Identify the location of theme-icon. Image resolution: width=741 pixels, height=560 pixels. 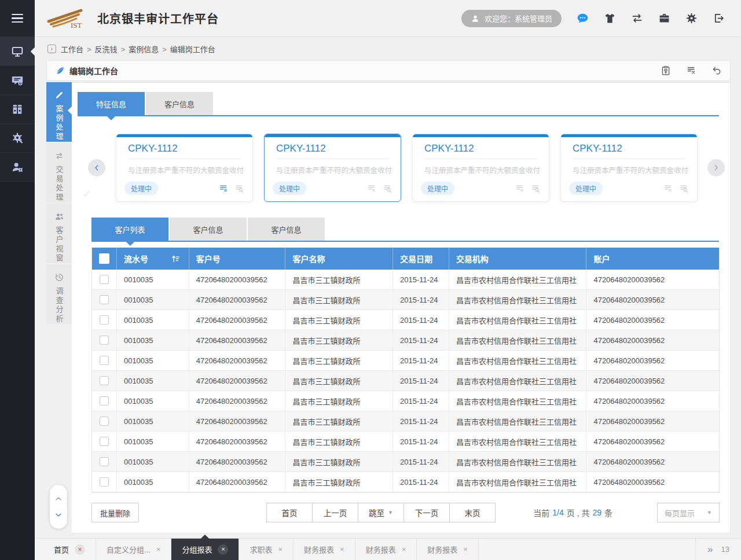
(610, 19).